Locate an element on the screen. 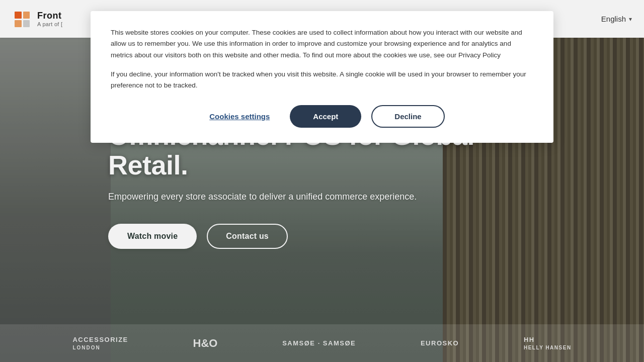 This screenshot has width=644, height=362. cookie-actions: Cookies settings Accept Decline is located at coordinates (322, 117).